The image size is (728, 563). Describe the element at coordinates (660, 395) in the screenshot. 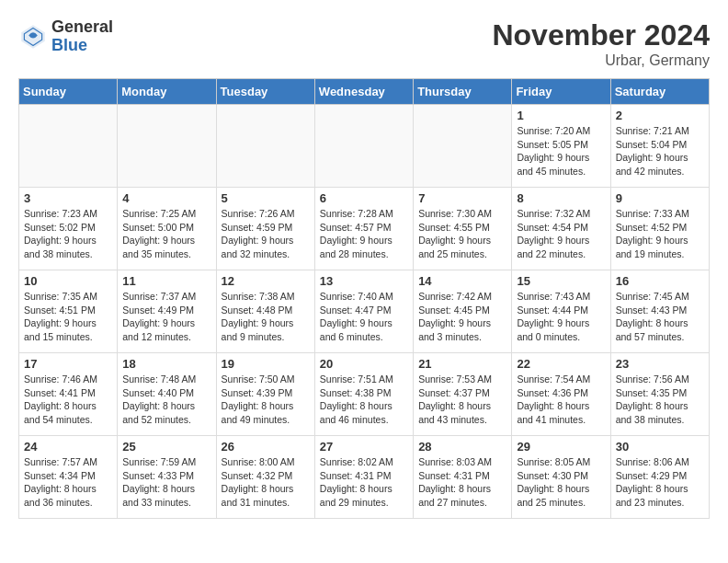

I see `calendar-cell: 23Sunrise: 7:56 AMSunset: 4:35 PMDayligh…` at that location.